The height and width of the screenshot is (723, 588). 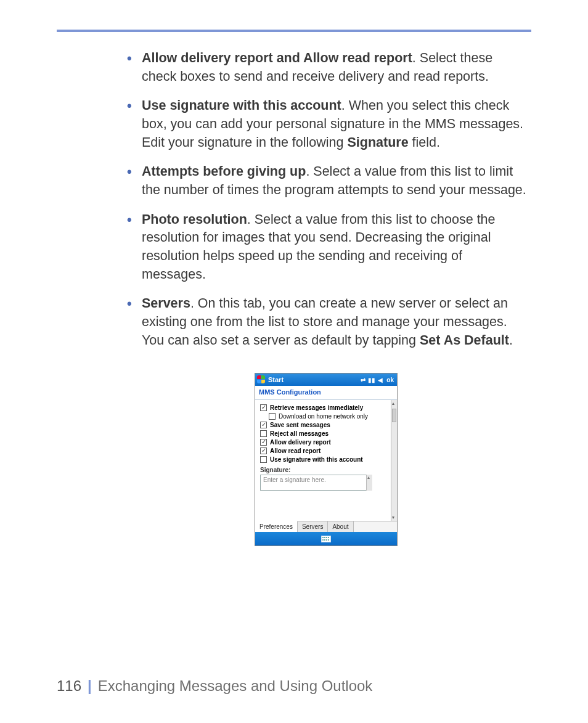 What do you see at coordinates (369, 483) in the screenshot?
I see `signature-scrollbar` at bounding box center [369, 483].